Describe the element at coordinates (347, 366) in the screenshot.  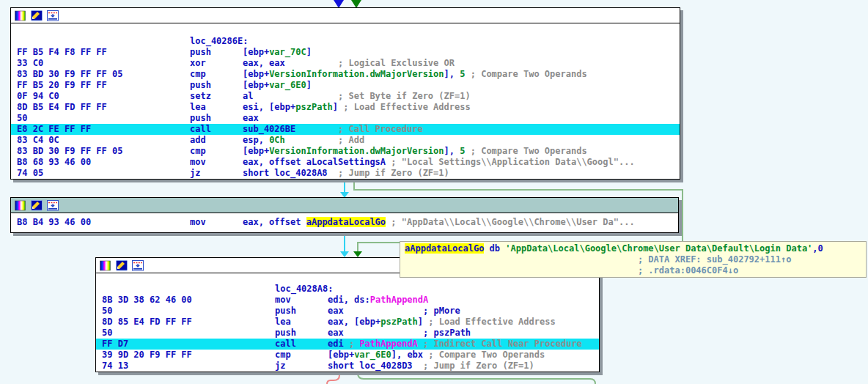
I see `instruction-line: 74 13jzshort loc_4028D3 ; Jump if Zero (…` at that location.